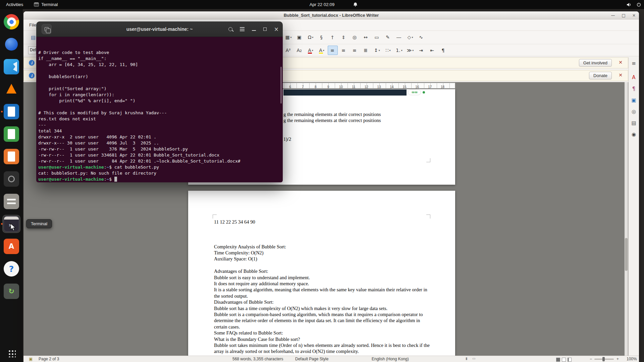 The image size is (644, 362). What do you see at coordinates (265, 29) in the screenshot?
I see `maximize-button` at bounding box center [265, 29].